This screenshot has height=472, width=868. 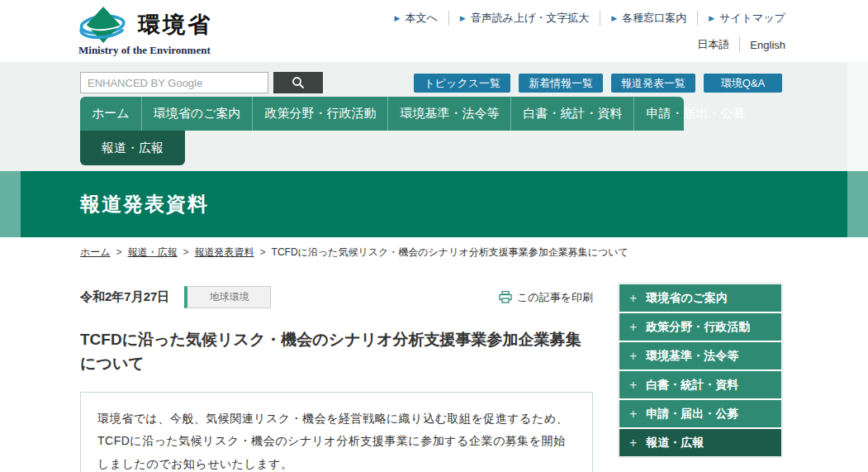 What do you see at coordinates (654, 18) in the screenshot?
I see `utility-link-label: 各種窓口案内` at bounding box center [654, 18].